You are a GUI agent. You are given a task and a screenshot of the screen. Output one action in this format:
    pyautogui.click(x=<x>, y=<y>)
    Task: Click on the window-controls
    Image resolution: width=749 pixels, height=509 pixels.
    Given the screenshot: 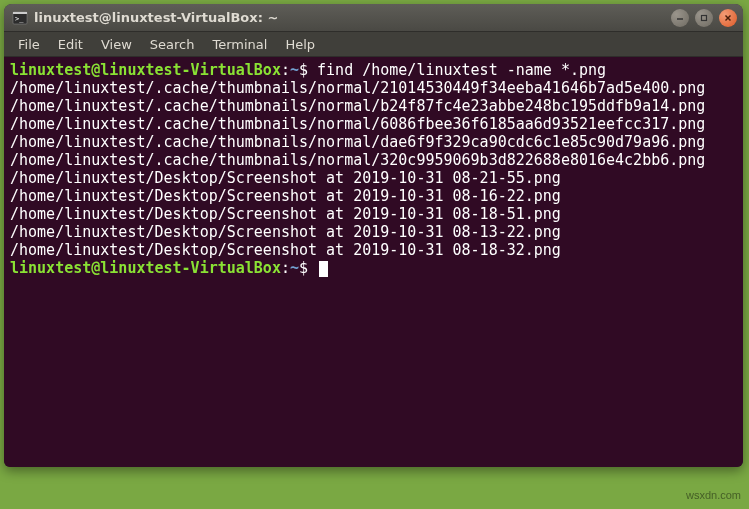 What is the action you would take?
    pyautogui.click(x=704, y=18)
    